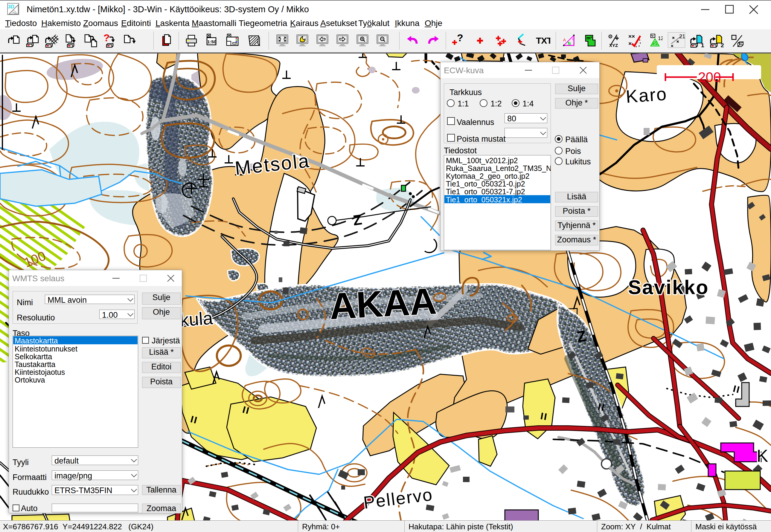 This screenshot has width=771, height=532. I want to click on svg-text: kula, so click(196, 319).